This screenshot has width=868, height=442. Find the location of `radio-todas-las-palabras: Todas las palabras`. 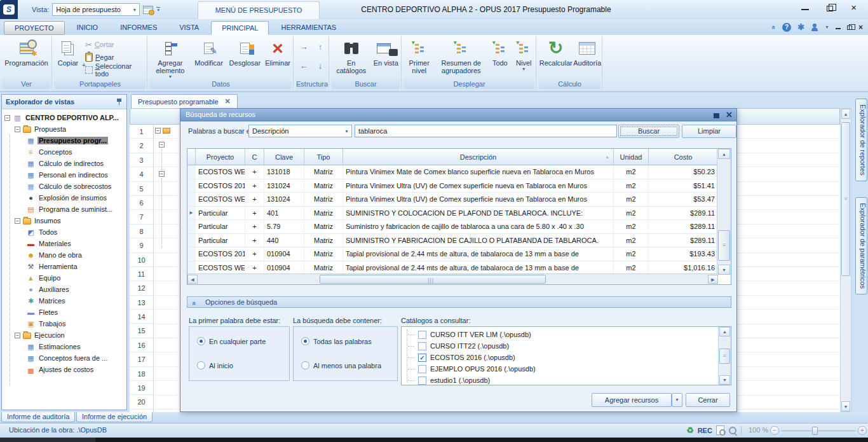

radio-todas-las-palabras: Todas las palabras is located at coordinates (337, 341).